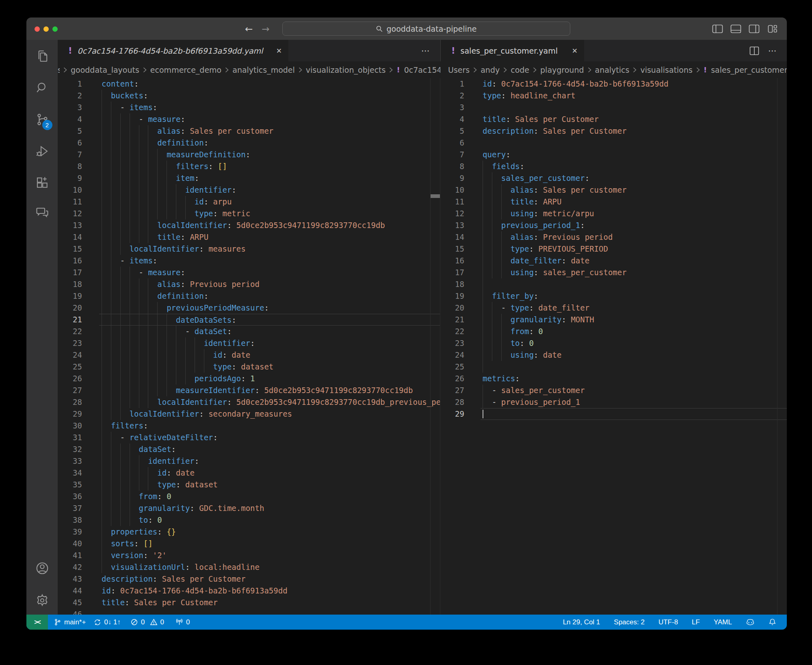  What do you see at coordinates (270, 249) in the screenshot?
I see `code-line-content: localIdentifier: measures` at bounding box center [270, 249].